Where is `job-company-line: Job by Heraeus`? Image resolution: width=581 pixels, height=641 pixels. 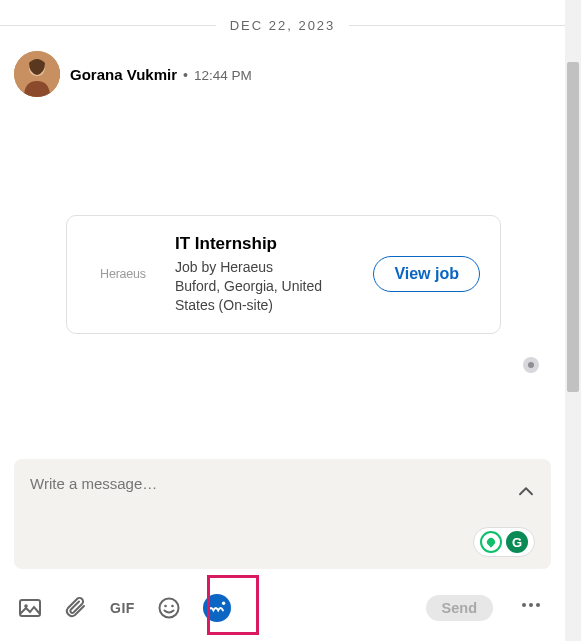
job-company-line: Job by Heraeus is located at coordinates (266, 268).